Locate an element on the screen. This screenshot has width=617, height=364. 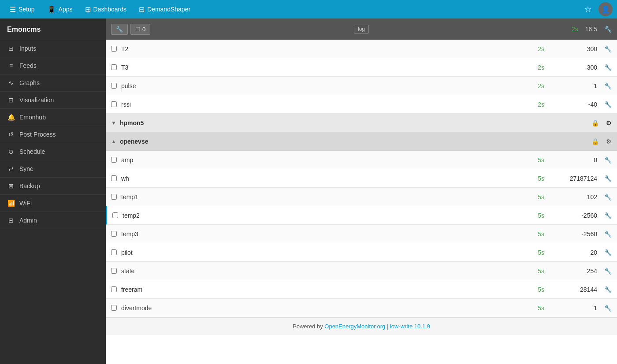
box-count-button: ☐ 0 is located at coordinates (140, 29).